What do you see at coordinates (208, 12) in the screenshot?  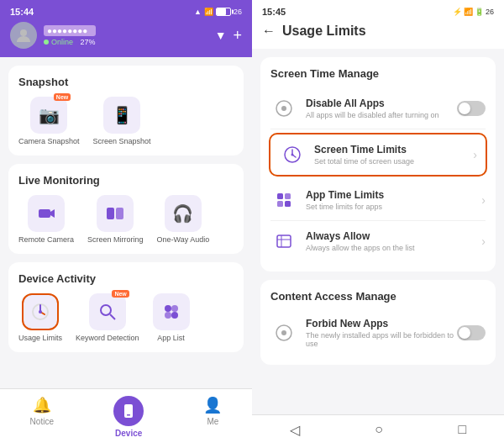 I see `signal-icon: 📶` at bounding box center [208, 12].